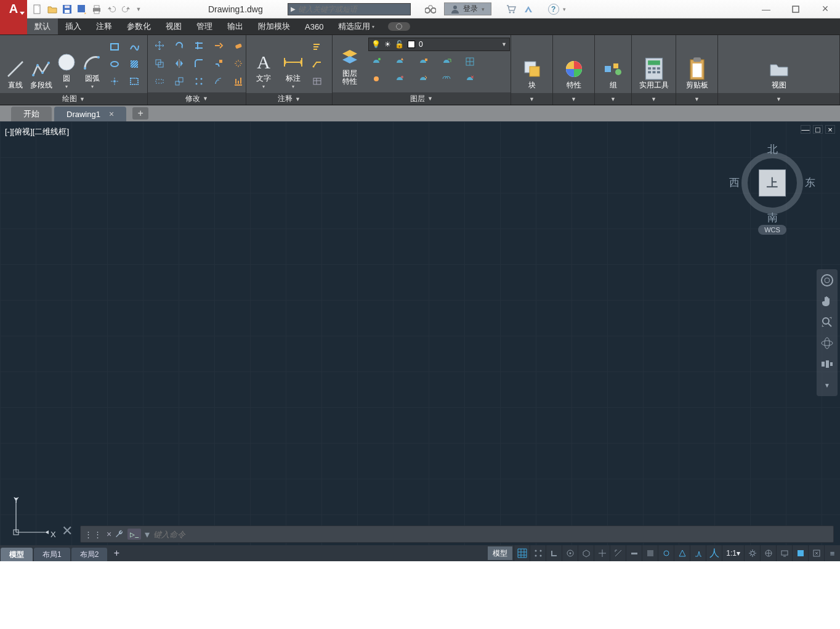  What do you see at coordinates (353, 9) in the screenshot?
I see `search-input` at bounding box center [353, 9].